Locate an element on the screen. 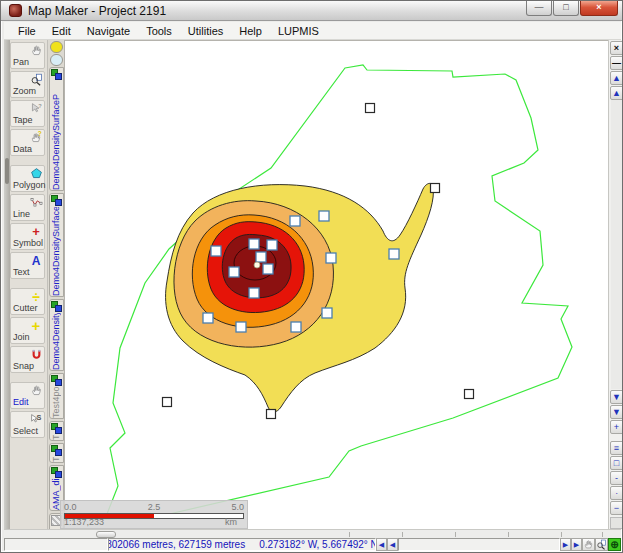 The width and height of the screenshot is (623, 553). tool-edit-button: Edit is located at coordinates (28, 396).